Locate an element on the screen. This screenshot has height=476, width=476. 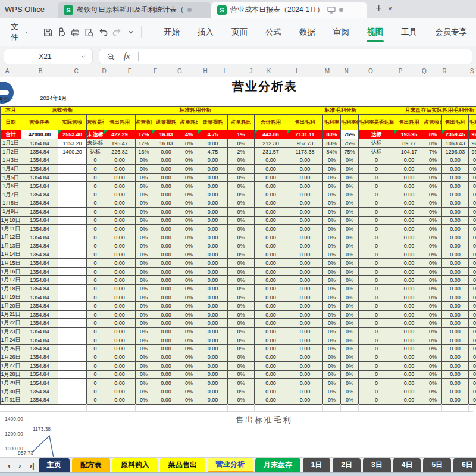
total-cell: 193.95 is located at coordinates (409, 134).